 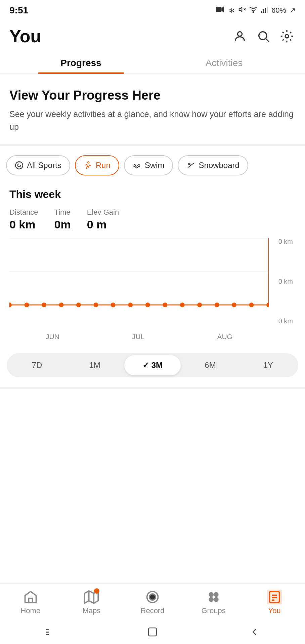 I want to click on stat-distance-label: Distance, so click(x=24, y=212).